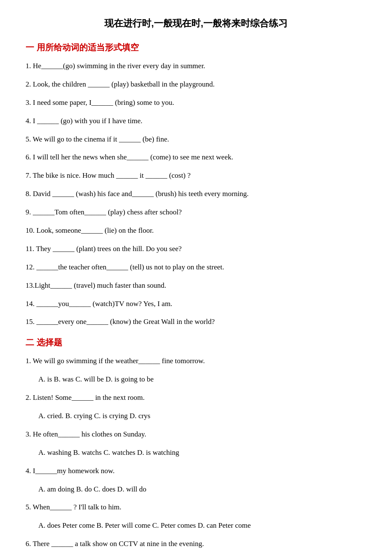  What do you see at coordinates (202, 489) in the screenshot?
I see `mc4-choices: A. am doing B. do C. does D. will do` at bounding box center [202, 489].